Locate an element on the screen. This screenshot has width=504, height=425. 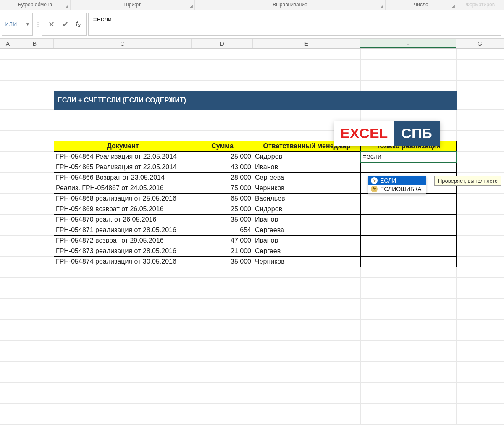
col-header-B: B is located at coordinates (35, 44).